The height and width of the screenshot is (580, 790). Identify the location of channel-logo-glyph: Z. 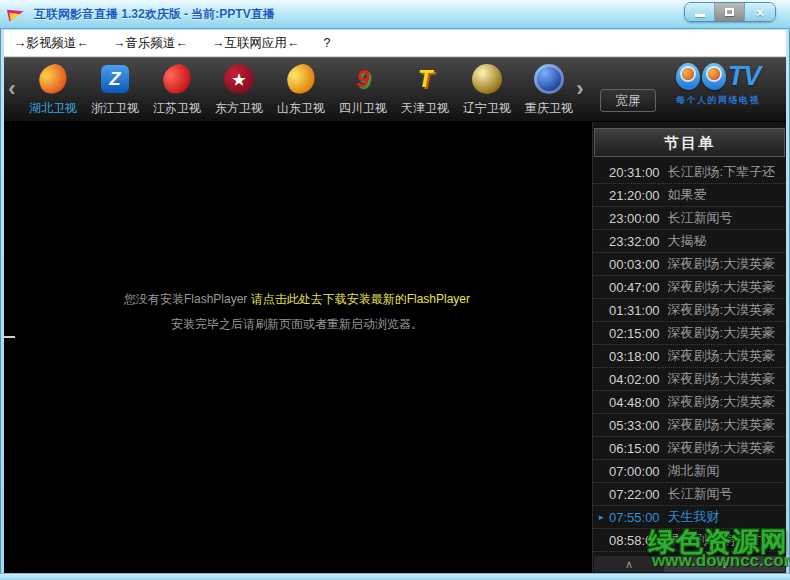
(116, 79).